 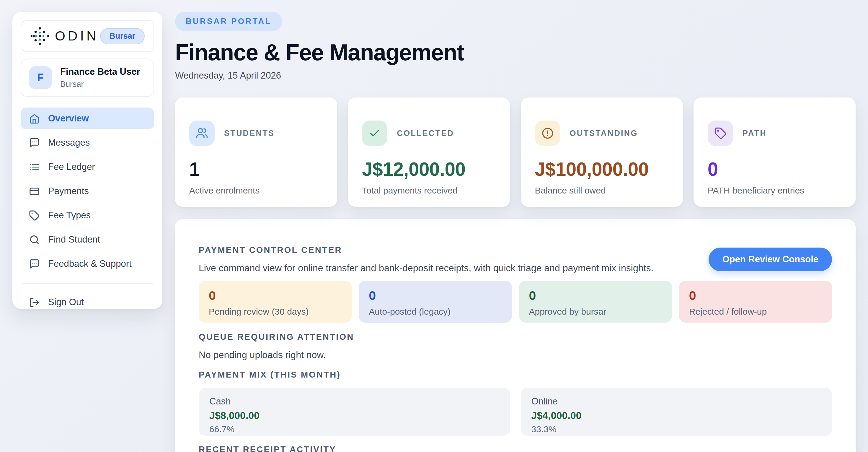 I want to click on mix-percent: 66.7%, so click(x=354, y=429).